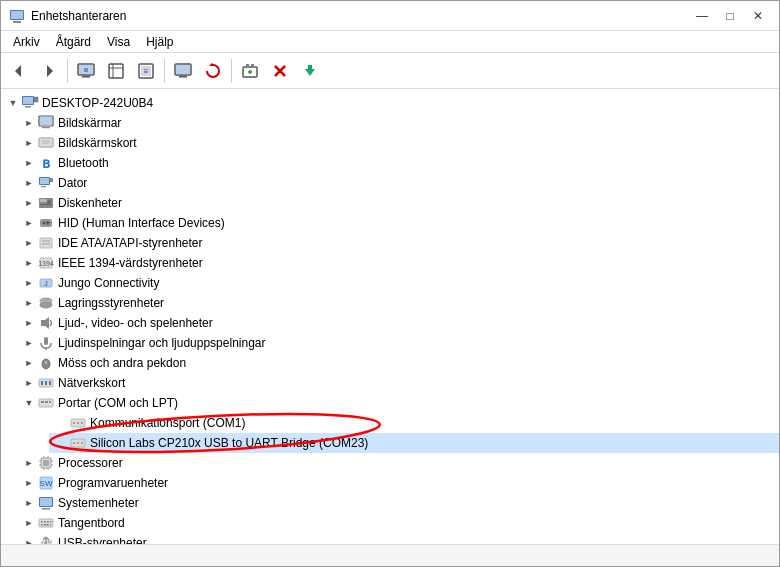 This screenshot has height=567, width=780. Describe the element at coordinates (398, 463) in the screenshot. I see `tree-row-proc: ►` at that location.